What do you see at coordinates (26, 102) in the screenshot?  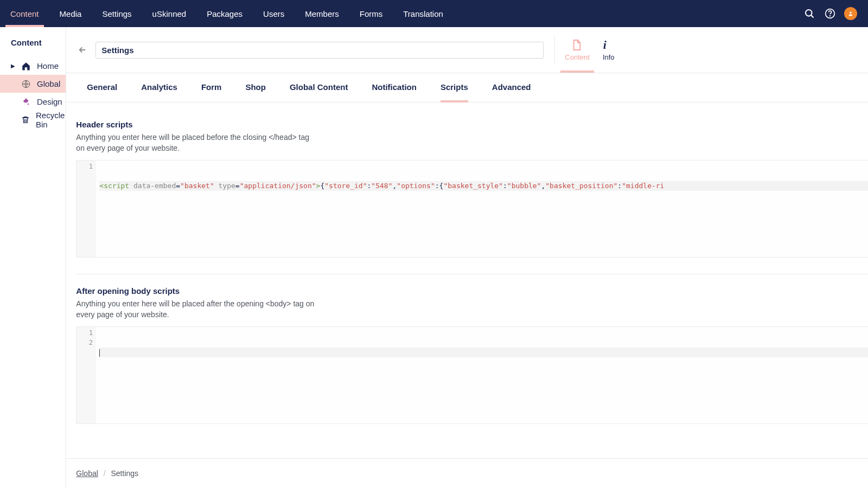 I see `palette-icon` at bounding box center [26, 102].